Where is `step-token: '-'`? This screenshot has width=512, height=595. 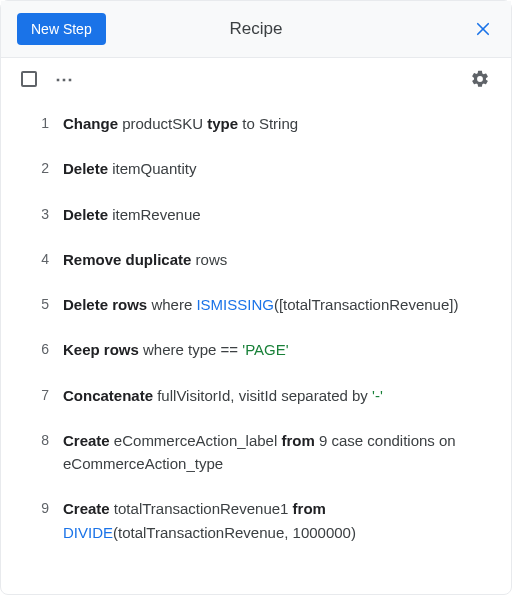
step-token: '-' is located at coordinates (378, 396).